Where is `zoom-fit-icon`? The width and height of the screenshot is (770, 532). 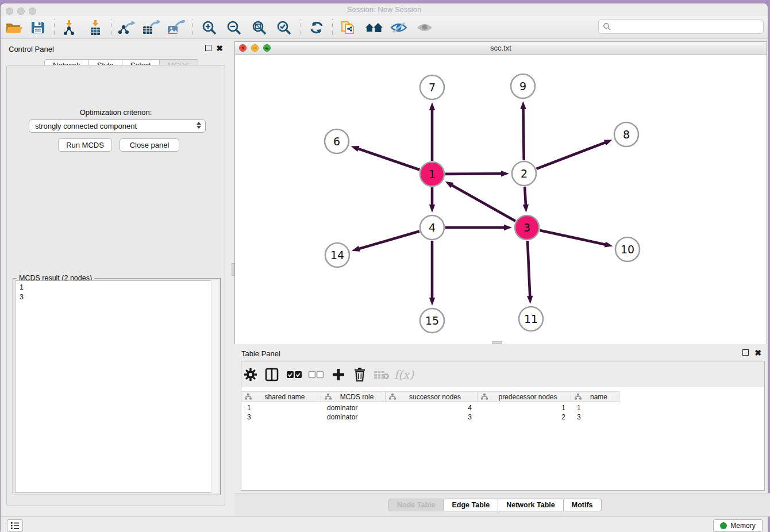
zoom-fit-icon is located at coordinates (259, 28).